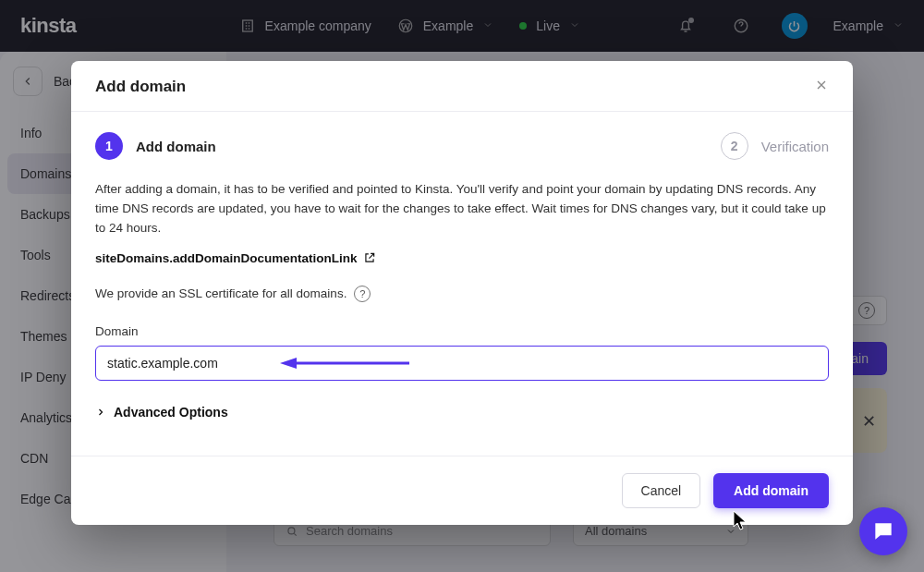 This screenshot has height=572, width=924. I want to click on modal-close-button, so click(821, 87).